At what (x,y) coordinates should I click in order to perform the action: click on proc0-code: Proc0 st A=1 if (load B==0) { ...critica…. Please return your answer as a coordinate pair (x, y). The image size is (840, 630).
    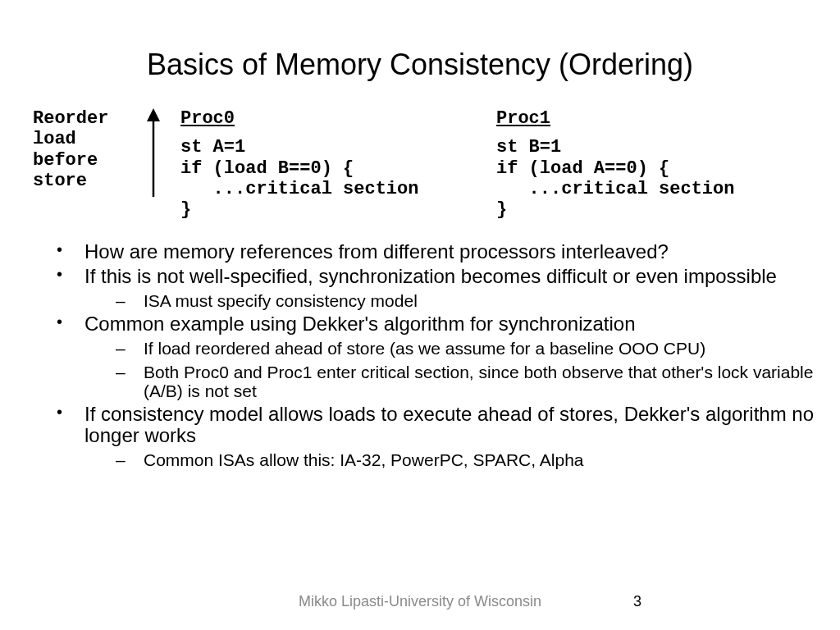
    Looking at the image, I should click on (299, 164).